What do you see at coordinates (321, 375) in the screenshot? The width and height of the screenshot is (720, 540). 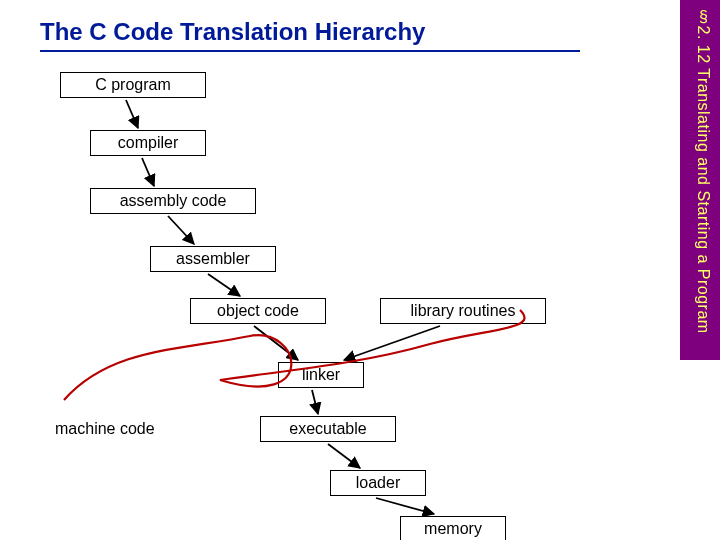 I see `node-linker: linker` at bounding box center [321, 375].